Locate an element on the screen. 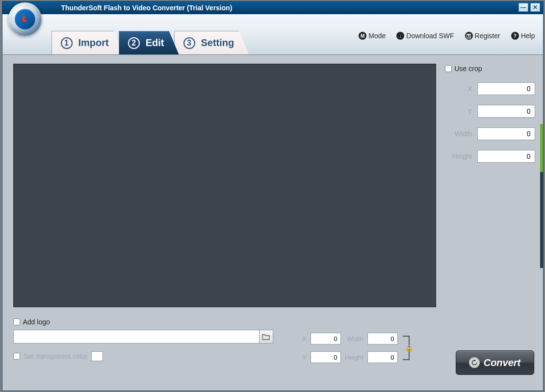 The image size is (545, 392). add-logo-checkbox: Add logo is located at coordinates (146, 322).